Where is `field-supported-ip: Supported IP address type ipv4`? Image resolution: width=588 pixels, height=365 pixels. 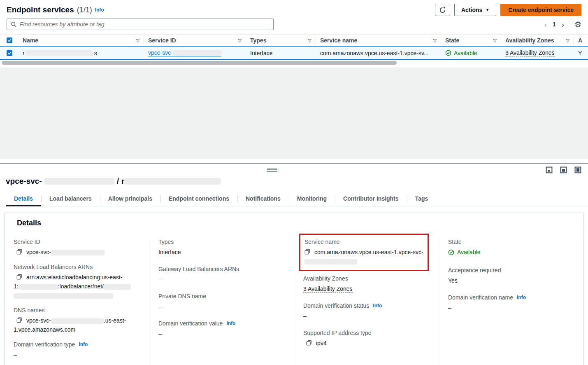 field-supported-ip: Supported IP address type ipv4 is located at coordinates (366, 339).